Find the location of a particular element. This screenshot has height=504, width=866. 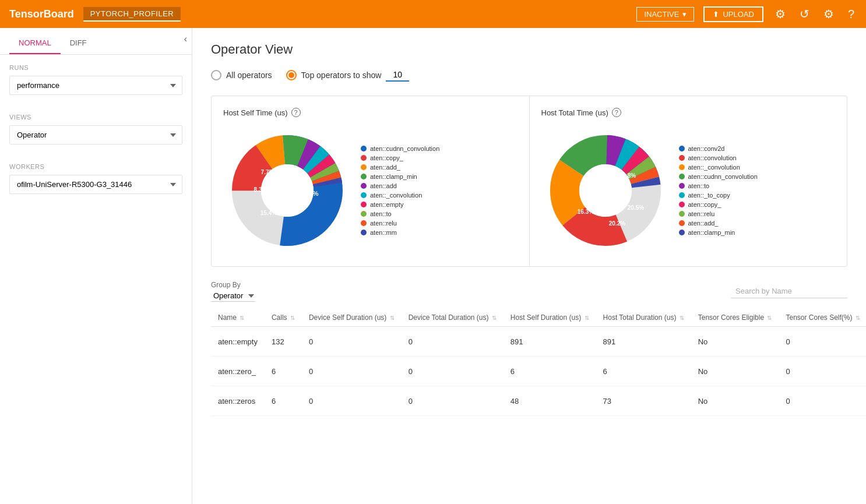

top-operators-radio-group: Top operators to show is located at coordinates (348, 75).